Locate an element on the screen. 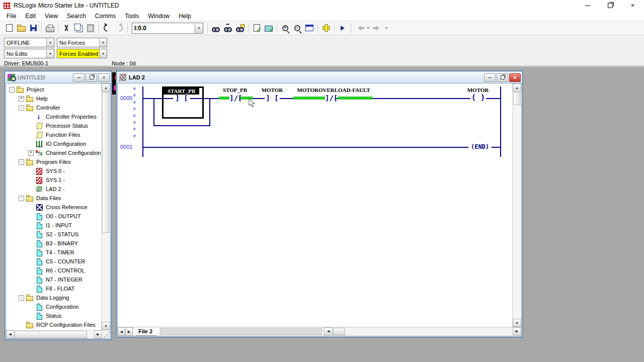 The width and height of the screenshot is (644, 362). tree-item: B3 - BINARY is located at coordinates (53, 243).